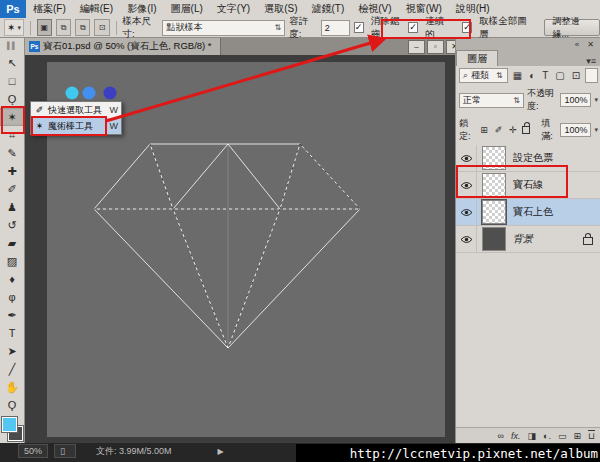 Image resolution: width=600 pixels, height=462 pixels. Describe the element at coordinates (576, 130) in the screenshot. I see `fill-value: 100%` at that location.